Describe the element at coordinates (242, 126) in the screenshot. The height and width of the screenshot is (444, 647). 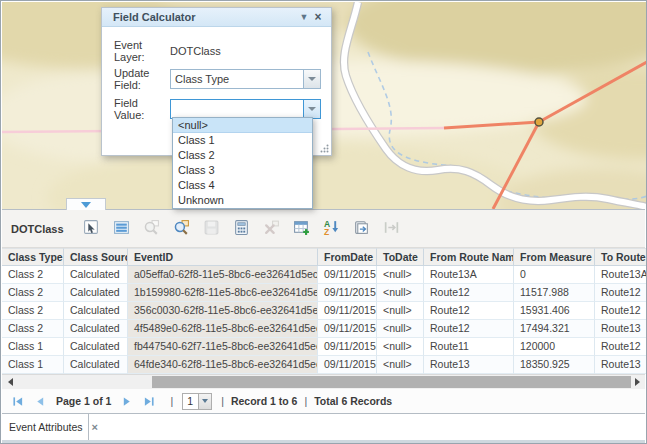
I see `dropdown-option: <null>` at that location.